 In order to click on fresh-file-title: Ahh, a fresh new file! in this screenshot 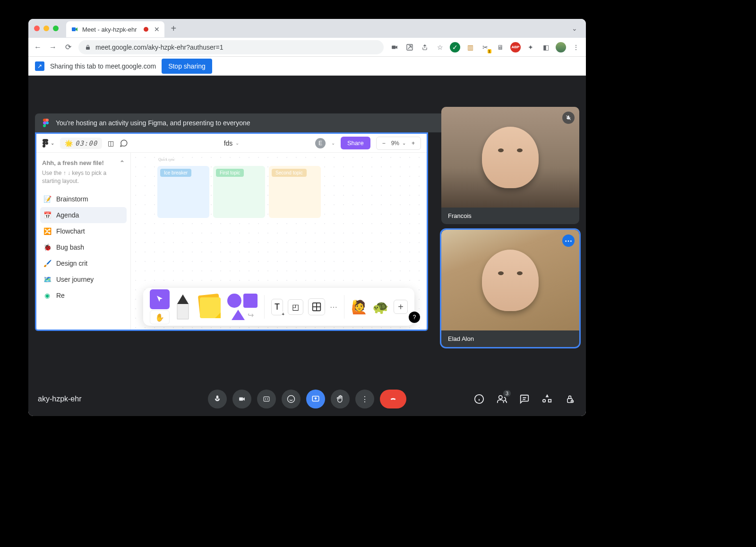, I will do `click(73, 163)`.